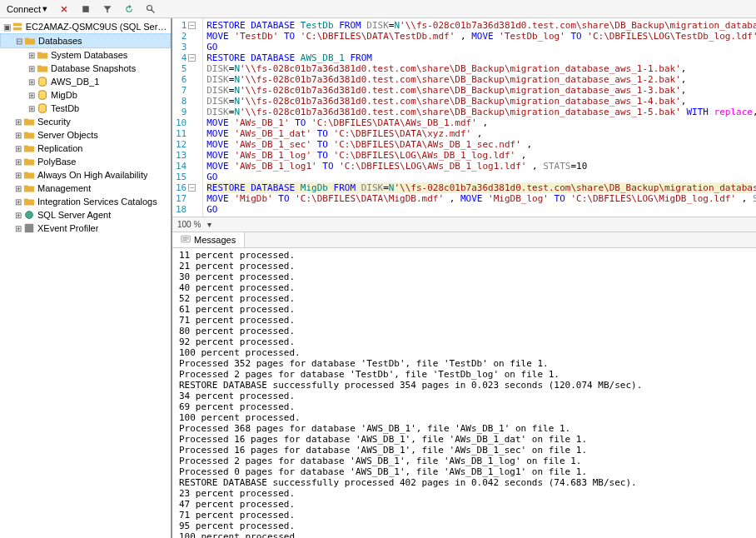 Image resolution: width=756 pixels, height=538 pixels. I want to click on tree-node: ⊞AWS_DB_1, so click(85, 82).